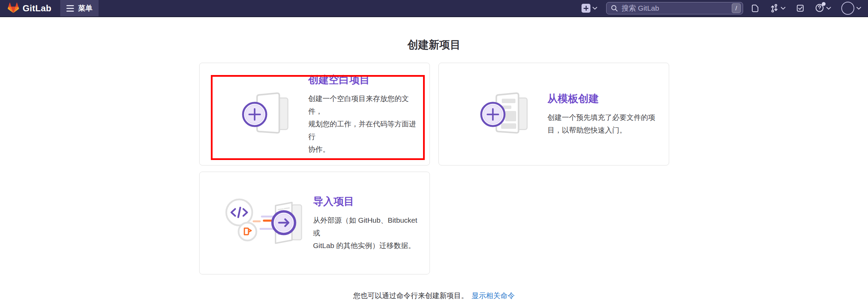  I want to click on command-line-hint: 您也可以通过命令行来创建新项目。显示相关命令, so click(434, 296).